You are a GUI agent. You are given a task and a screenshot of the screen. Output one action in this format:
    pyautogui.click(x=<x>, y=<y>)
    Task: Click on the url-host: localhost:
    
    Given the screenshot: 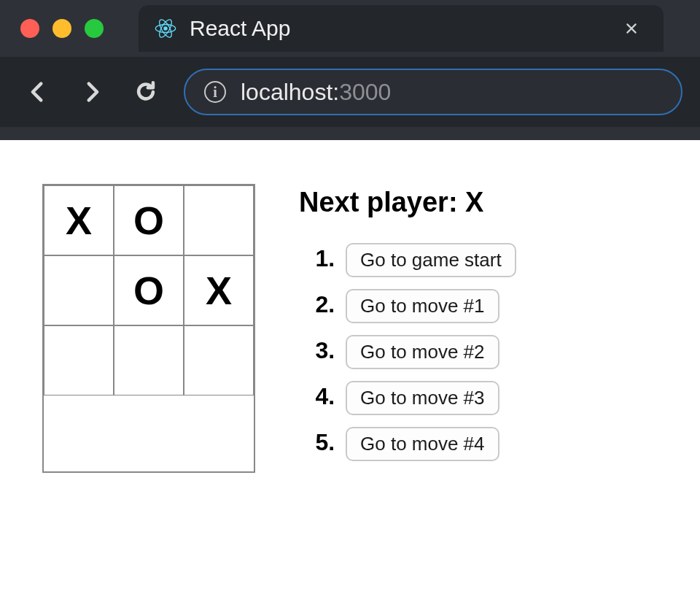 What is the action you would take?
    pyautogui.click(x=290, y=92)
    